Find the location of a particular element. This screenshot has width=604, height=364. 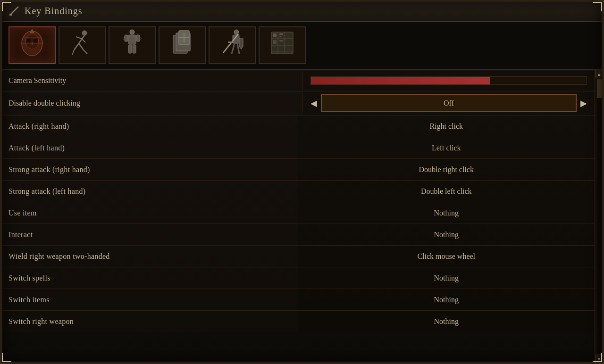

tab-character-icon is located at coordinates (132, 45).